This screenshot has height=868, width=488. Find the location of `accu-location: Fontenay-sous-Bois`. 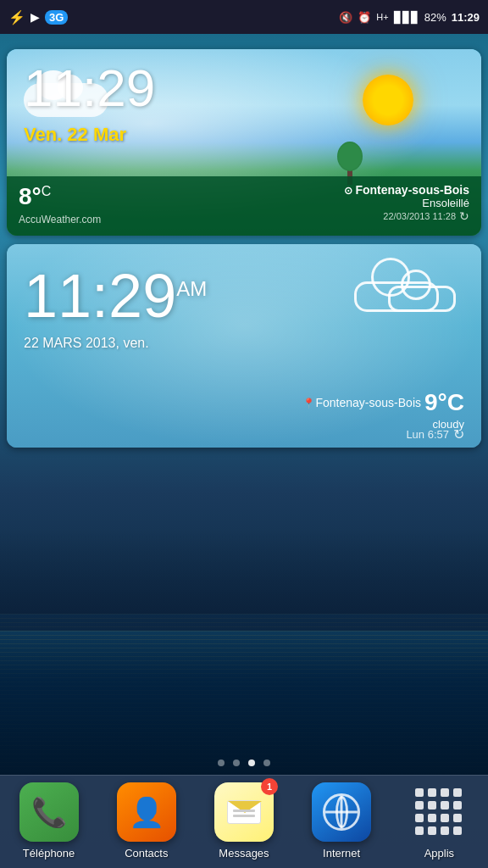

accu-location: Fontenay-sous-Bois is located at coordinates (407, 190).